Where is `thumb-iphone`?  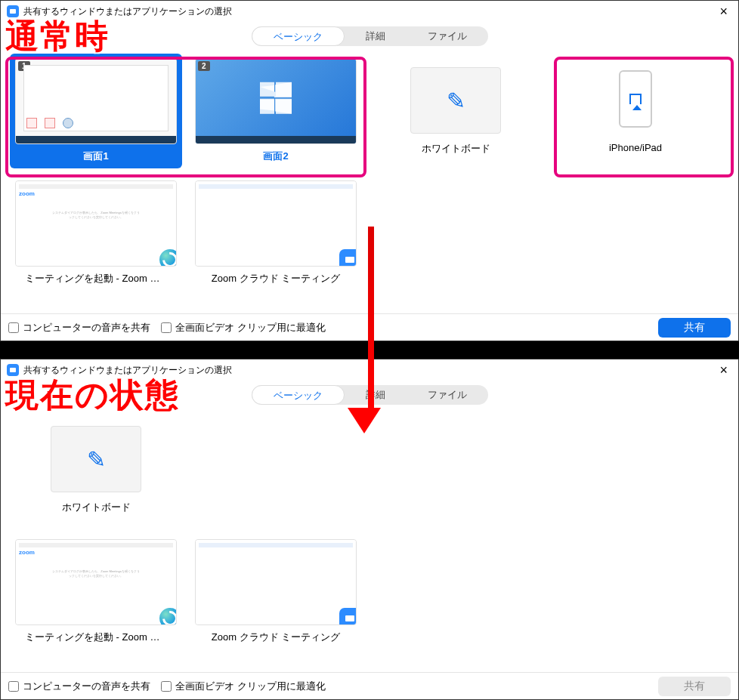
thumb-iphone is located at coordinates (635, 99).